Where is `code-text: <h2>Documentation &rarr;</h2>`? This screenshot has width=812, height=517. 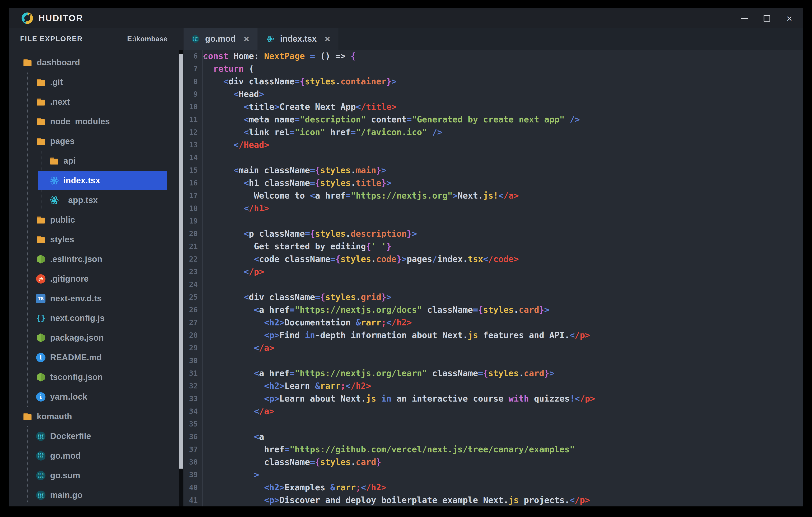 code-text: <h2>Documentation &rarr;</h2> is located at coordinates (307, 322).